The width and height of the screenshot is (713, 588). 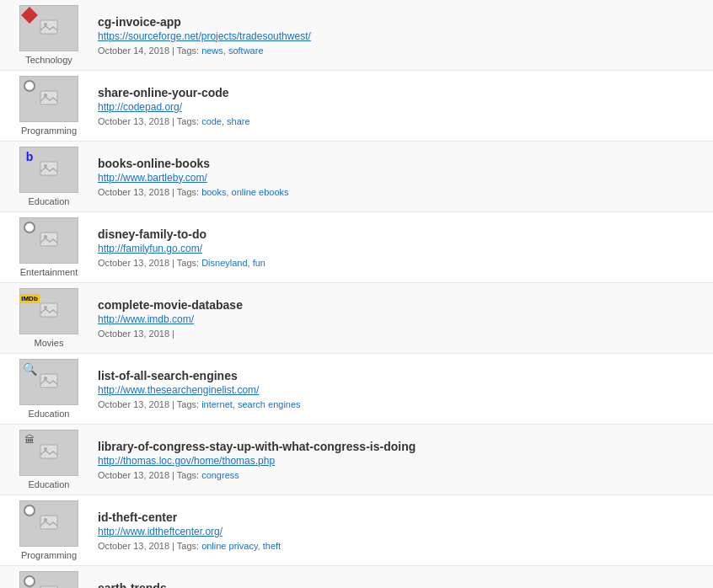 What do you see at coordinates (229, 546) in the screenshot?
I see `tag-link: online privacy` at bounding box center [229, 546].